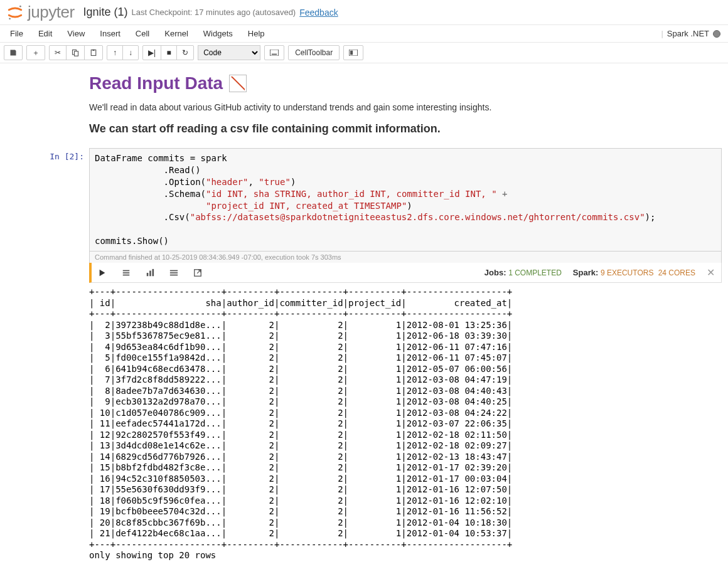  What do you see at coordinates (710, 272) in the screenshot?
I see `close-icon: ✕` at bounding box center [710, 272].